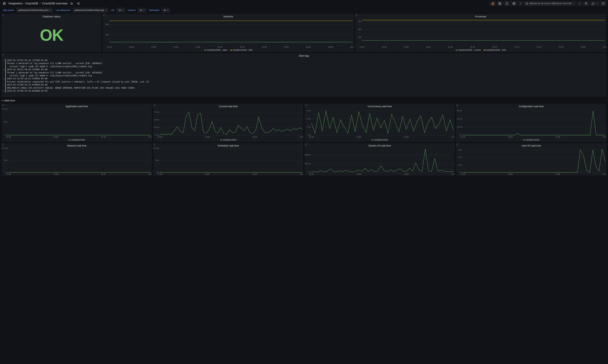 The width and height of the screenshot is (608, 364). What do you see at coordinates (380, 161) in the screenshot?
I see `sysio-chart: 0 s200 ms400 ms14:3015:0015:3016:00` at bounding box center [380, 161].